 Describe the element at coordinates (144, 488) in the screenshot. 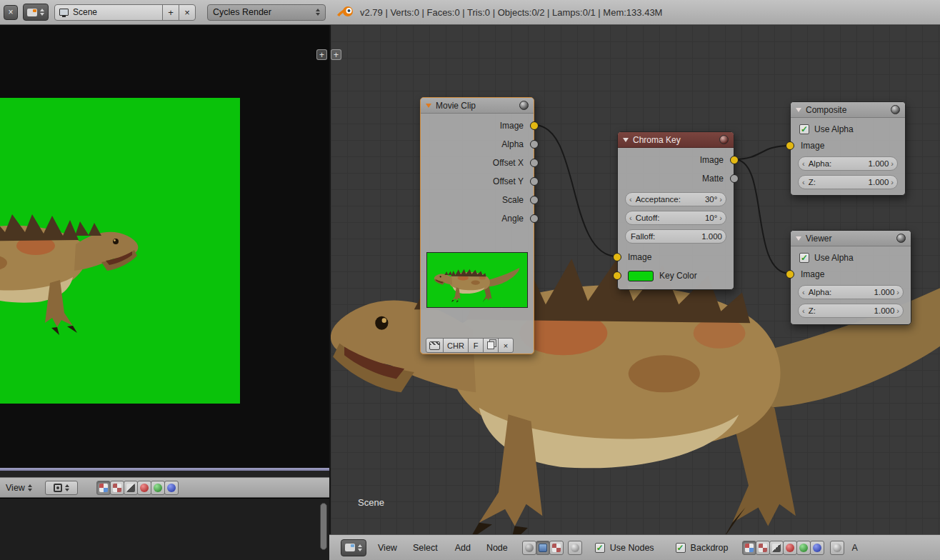

I see `draw-channel-r-button` at that location.